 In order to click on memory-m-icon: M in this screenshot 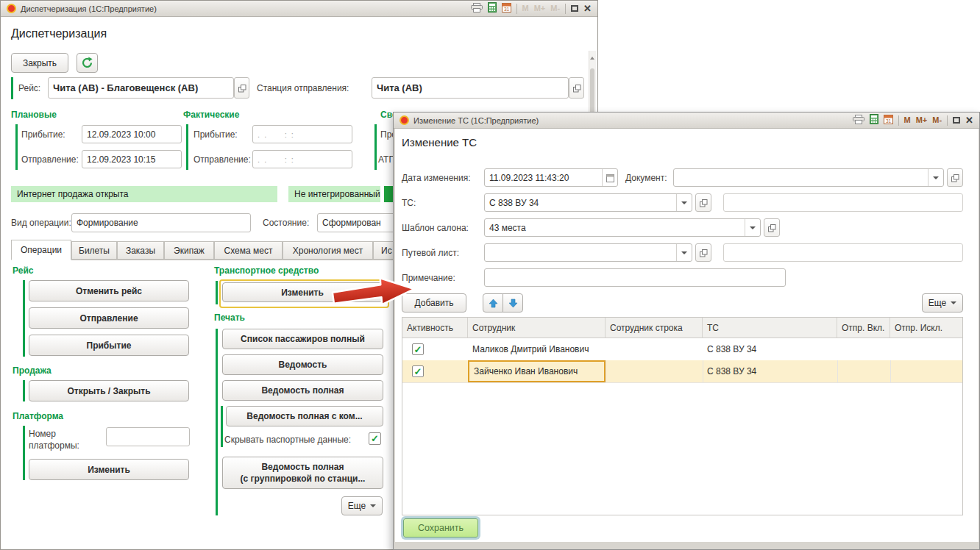, I will do `click(908, 121)`.